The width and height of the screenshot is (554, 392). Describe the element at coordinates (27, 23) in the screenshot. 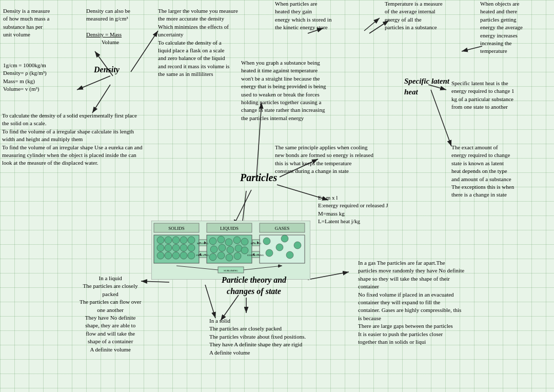

I see `density-definition: Density is a measure of how much mass a …` at that location.